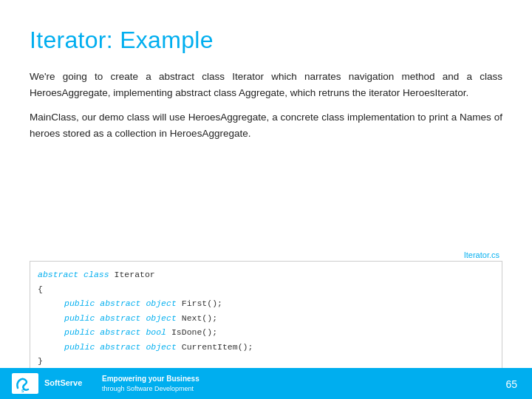  What do you see at coordinates (76, 275) in the screenshot?
I see `code-keyword: abstract class` at bounding box center [76, 275].